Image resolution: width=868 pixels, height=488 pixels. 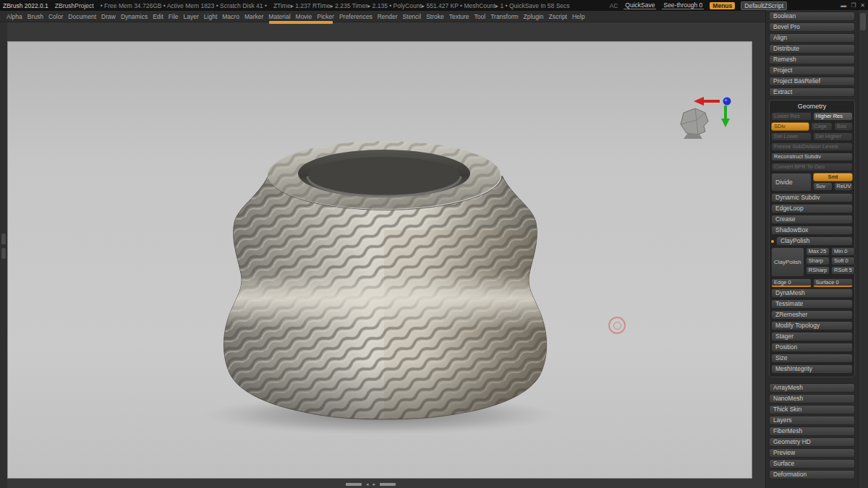 What do you see at coordinates (422, 6) in the screenshot?
I see `performance-stats: ZTime▸ 1.237 RTime▸ 2.235 Timer▸ 2.135 •…` at bounding box center [422, 6].